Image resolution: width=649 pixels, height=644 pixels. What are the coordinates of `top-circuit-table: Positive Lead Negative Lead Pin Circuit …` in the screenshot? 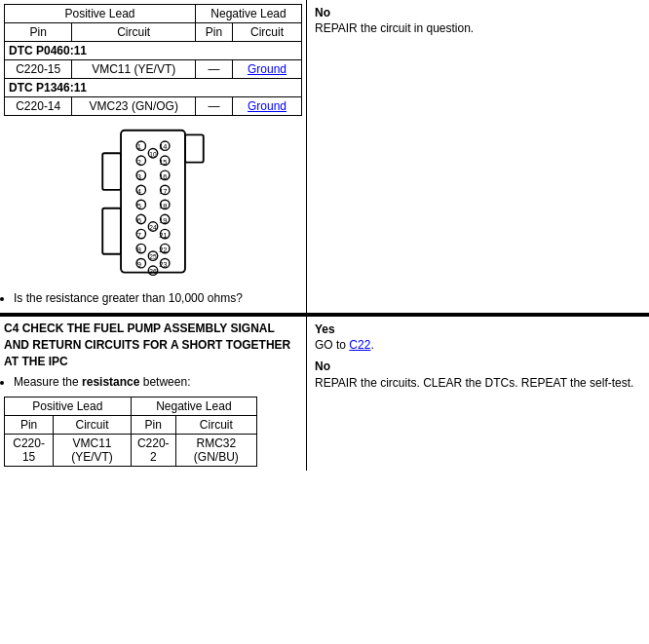 It's located at (153, 60).